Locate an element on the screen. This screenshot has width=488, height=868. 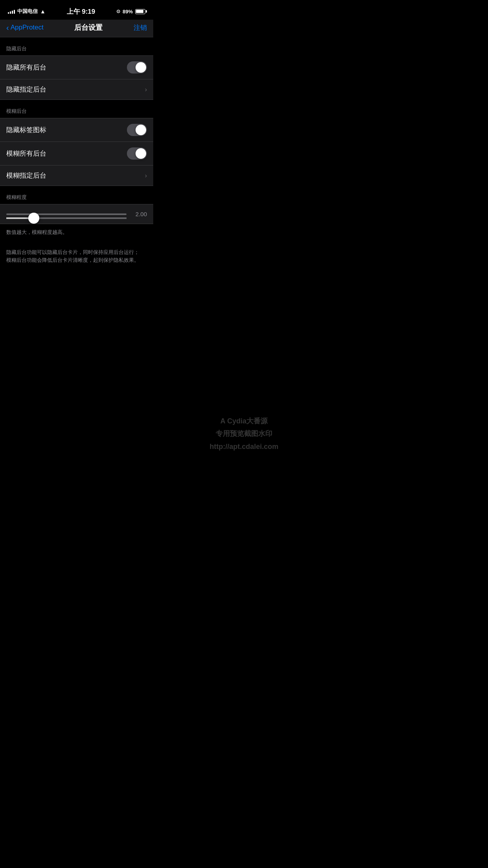
chevron-right-icon-1: › is located at coordinates (146, 90).